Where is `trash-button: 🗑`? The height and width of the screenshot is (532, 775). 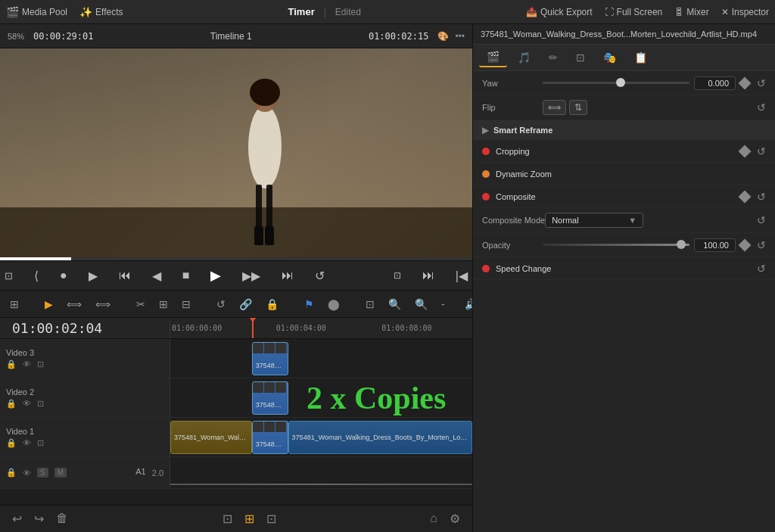 trash-button: 🗑 is located at coordinates (62, 519).